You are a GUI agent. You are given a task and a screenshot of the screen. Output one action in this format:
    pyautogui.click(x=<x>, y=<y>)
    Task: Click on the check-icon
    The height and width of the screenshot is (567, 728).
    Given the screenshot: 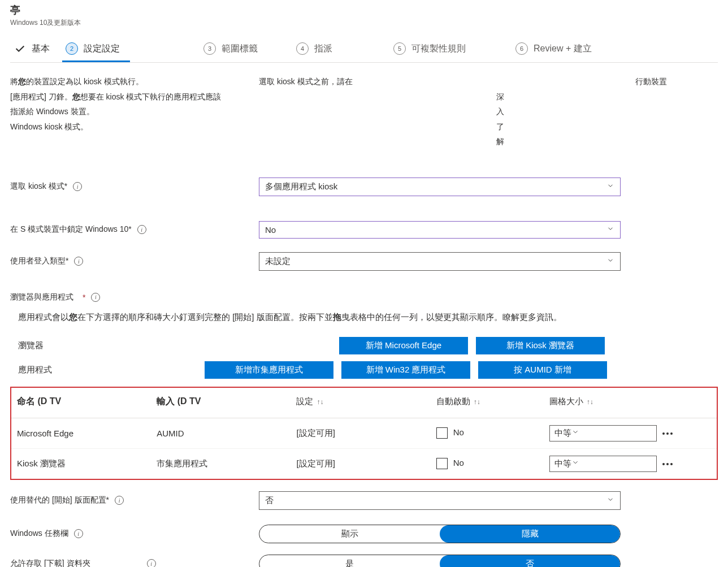 What is the action you would take?
    pyautogui.click(x=20, y=49)
    